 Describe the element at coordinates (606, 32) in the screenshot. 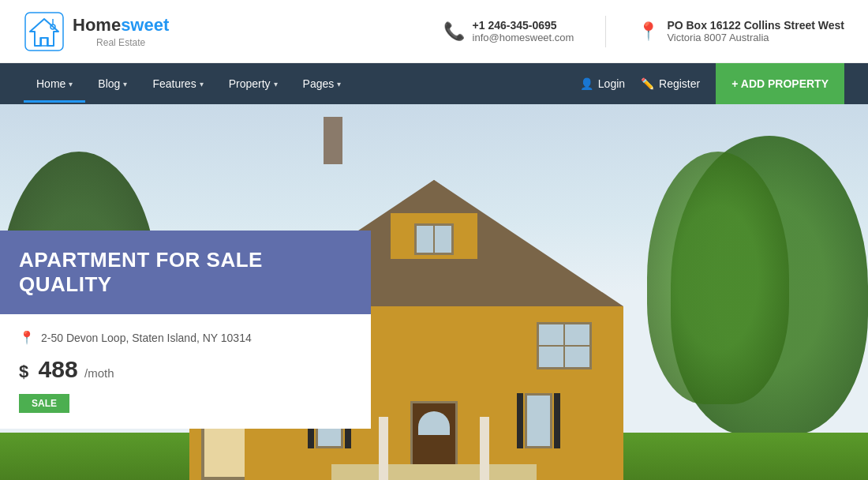

I see `divider` at that location.